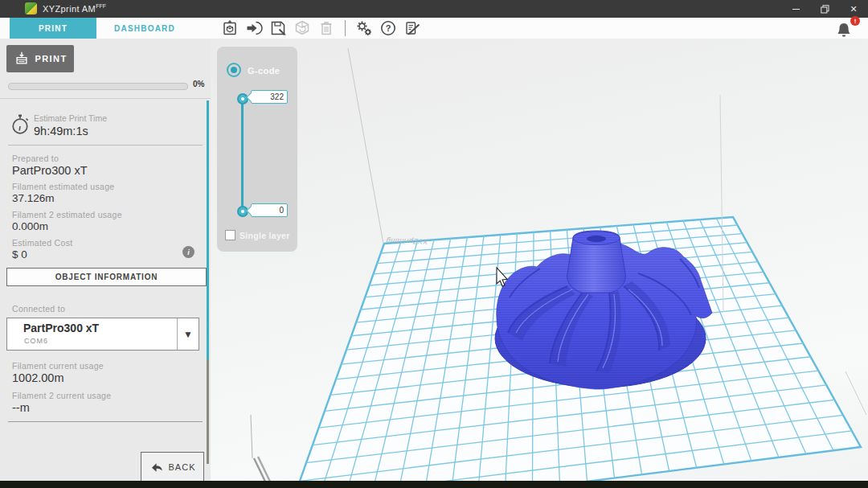  I want to click on print-button-label: PRINT, so click(51, 59).